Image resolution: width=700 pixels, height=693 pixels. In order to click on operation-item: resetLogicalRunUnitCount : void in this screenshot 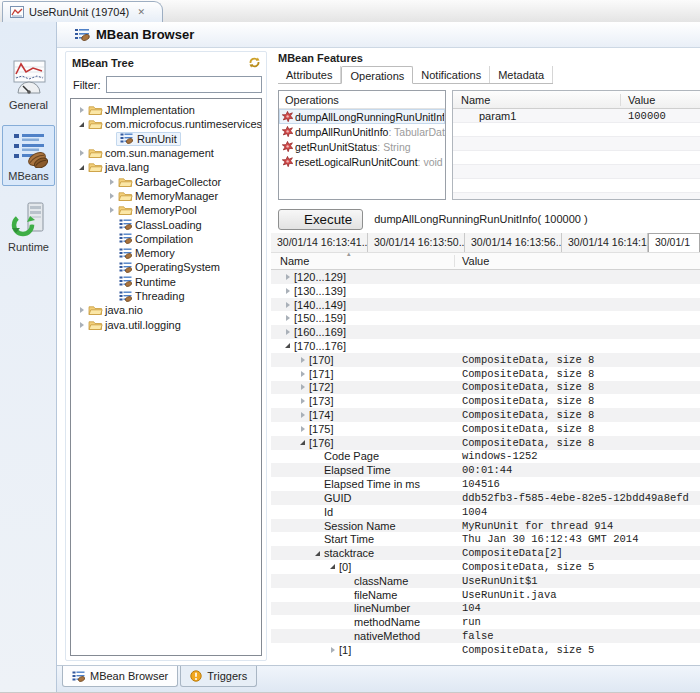, I will do `click(362, 162)`.